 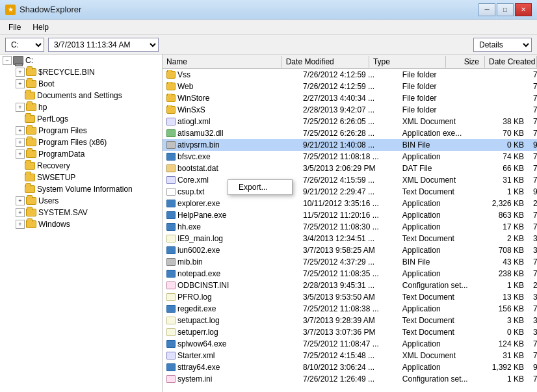 I want to click on tree-item-label: ProgramData, so click(x=61, y=154).